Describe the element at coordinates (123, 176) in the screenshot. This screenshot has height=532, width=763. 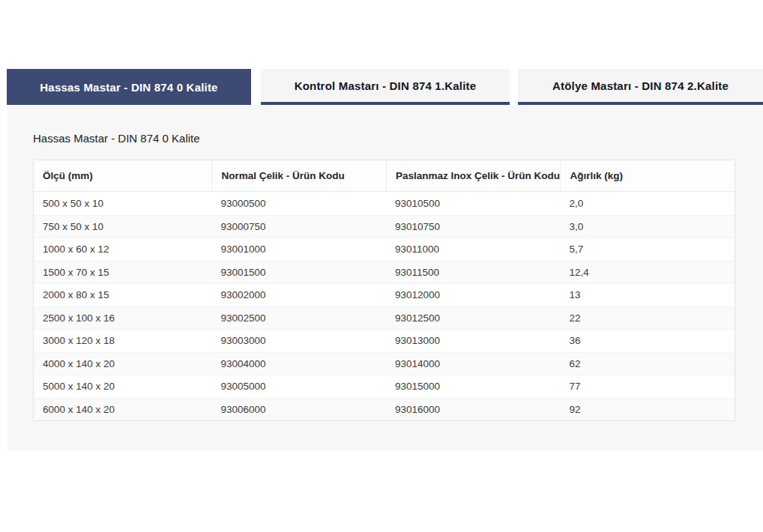
I see `column-header: Ölçü (mm)` at that location.